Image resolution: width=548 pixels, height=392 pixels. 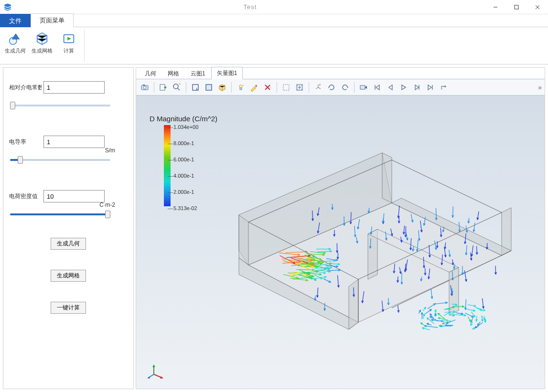 What do you see at coordinates (68, 244) in the screenshot?
I see `sidebar-generate-geometry-button: 生成几何` at bounding box center [68, 244].